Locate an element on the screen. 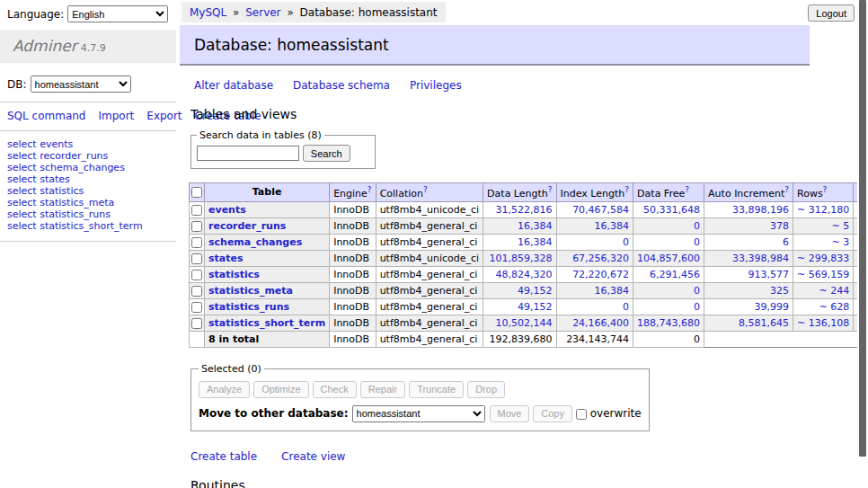 The height and width of the screenshot is (488, 868). search-fieldset: Search data in tables (8) Search is located at coordinates (283, 149).